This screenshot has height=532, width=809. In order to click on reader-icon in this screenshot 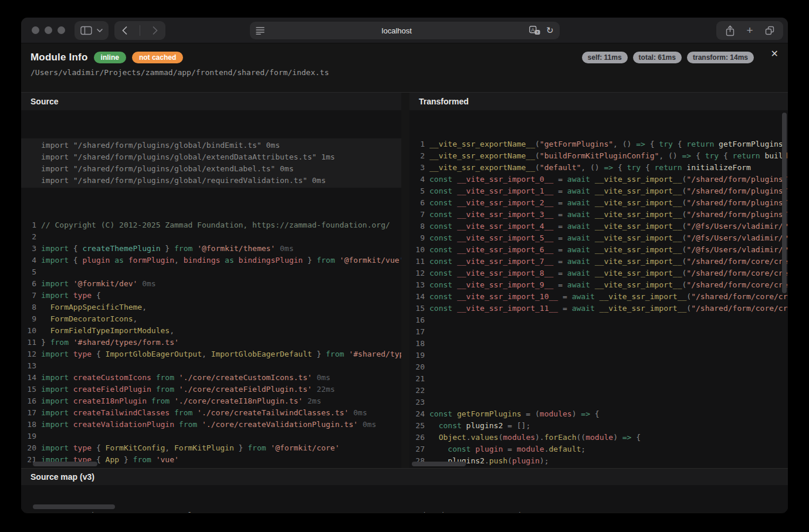, I will do `click(260, 31)`.